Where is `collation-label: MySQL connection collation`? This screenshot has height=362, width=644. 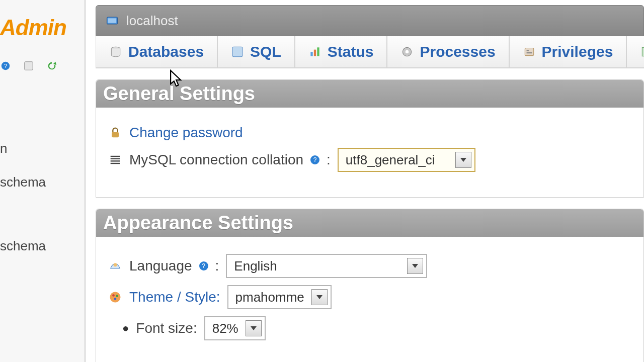
collation-label: MySQL connection collation is located at coordinates (216, 160).